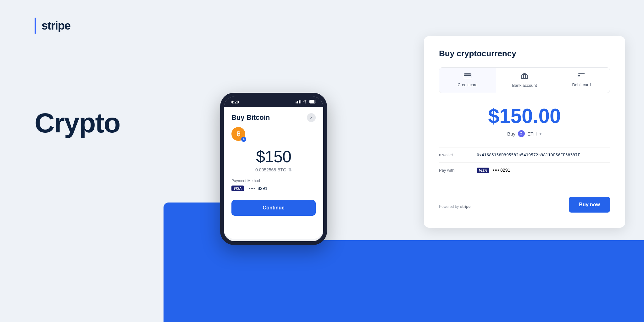 This screenshot has height=322, width=644. What do you see at coordinates (305, 102) in the screenshot?
I see `wifi-icon` at bounding box center [305, 102].